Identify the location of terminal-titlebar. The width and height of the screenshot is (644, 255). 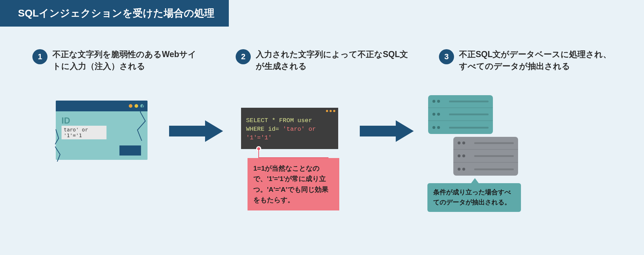
(290, 111).